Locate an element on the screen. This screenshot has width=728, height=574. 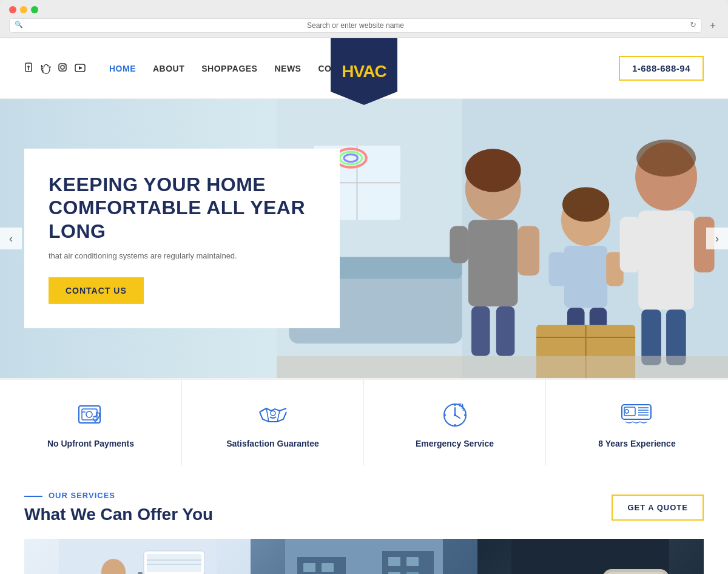
hero-headline-line1: KEEPING YOUR HOME is located at coordinates (157, 184).